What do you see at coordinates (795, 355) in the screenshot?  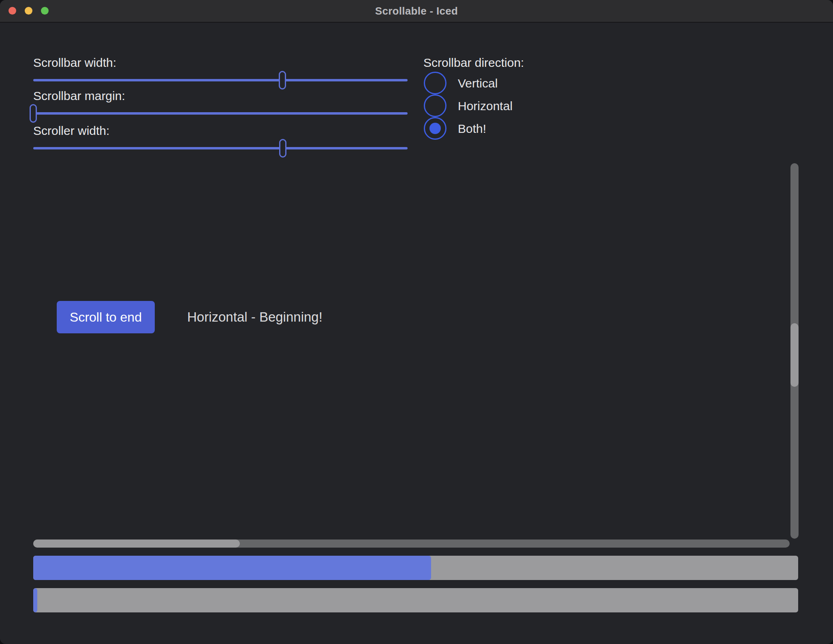 I see `vertical-scrollbar-thumb` at bounding box center [795, 355].